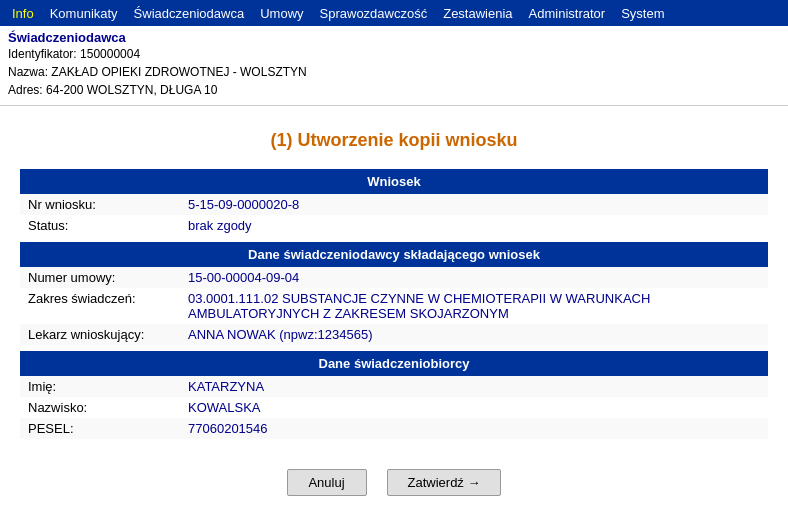 The width and height of the screenshot is (788, 510). Describe the element at coordinates (84, 14) in the screenshot. I see `menu-item-komunikaty: Komunikaty` at that location.